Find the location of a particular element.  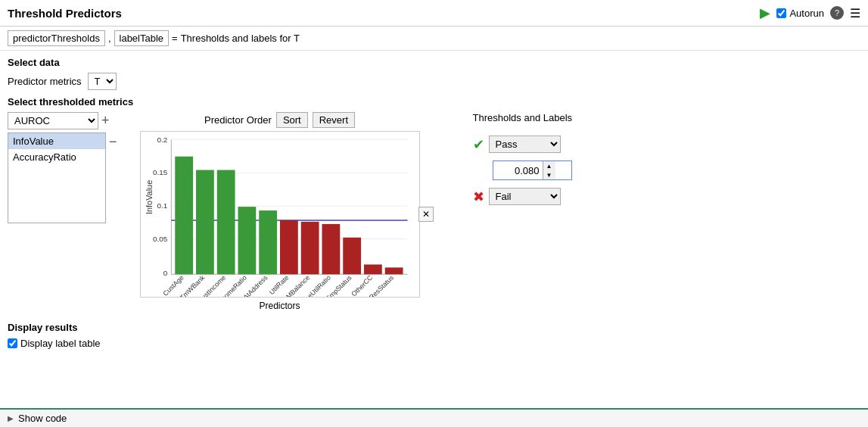

threshold-spin-up: ▲ is located at coordinates (549, 166).